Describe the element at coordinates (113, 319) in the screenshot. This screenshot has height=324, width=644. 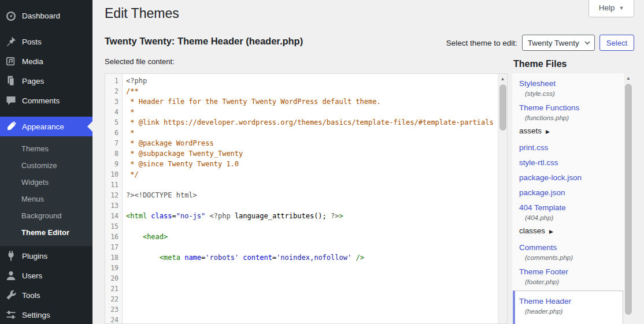
I see `line-number: 24` at that location.